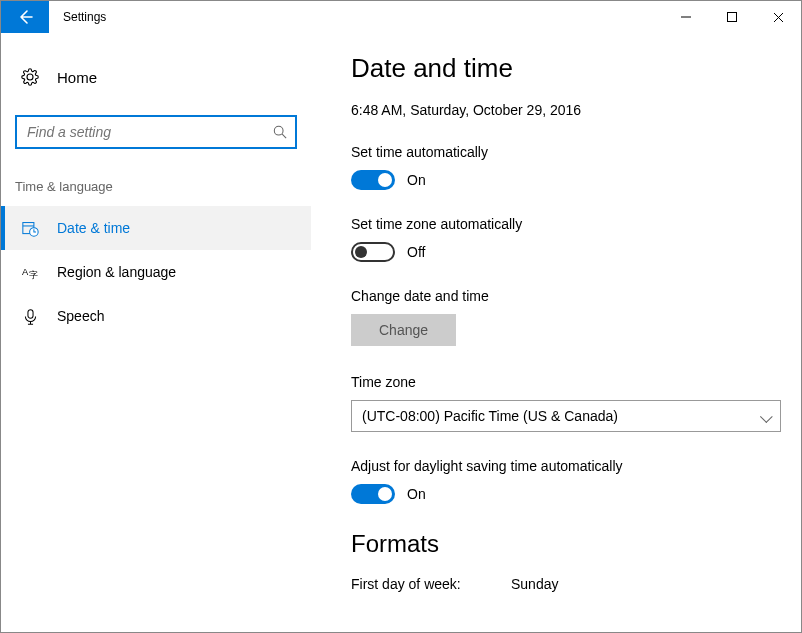  What do you see at coordinates (25, 17) in the screenshot?
I see `back-button` at bounding box center [25, 17].